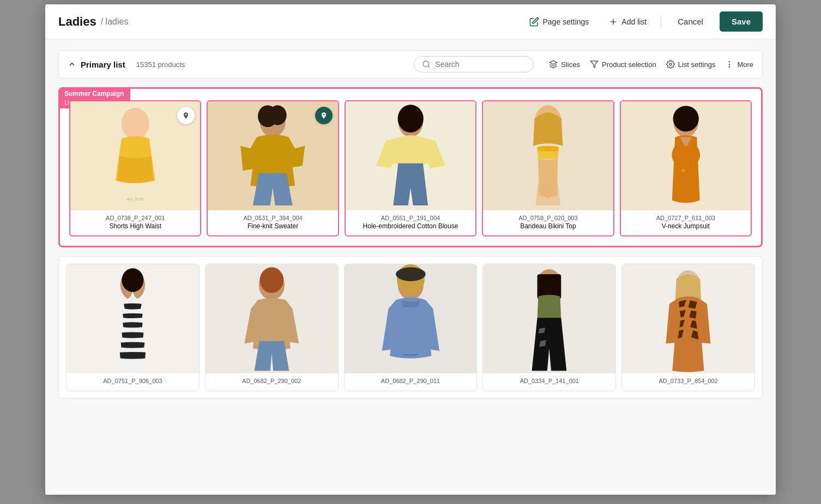  Describe the element at coordinates (739, 64) in the screenshot. I see `more-button: More` at that location.